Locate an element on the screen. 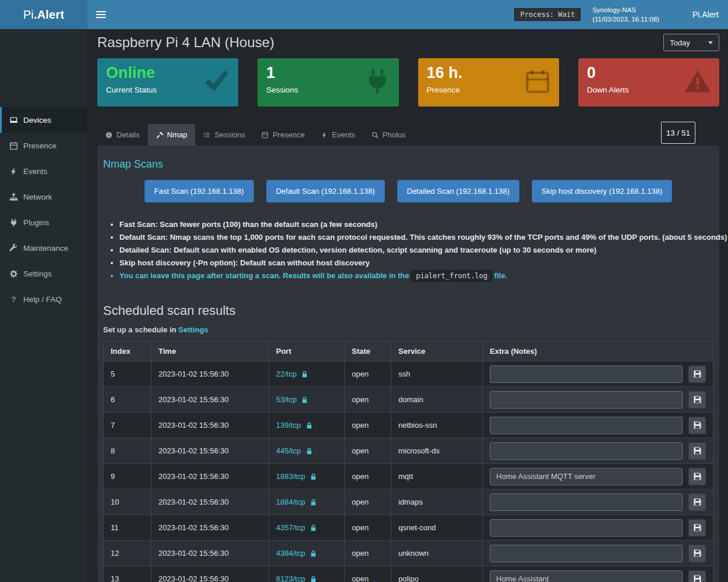 The image size is (728, 582). service-cell: polipo is located at coordinates (437, 574).